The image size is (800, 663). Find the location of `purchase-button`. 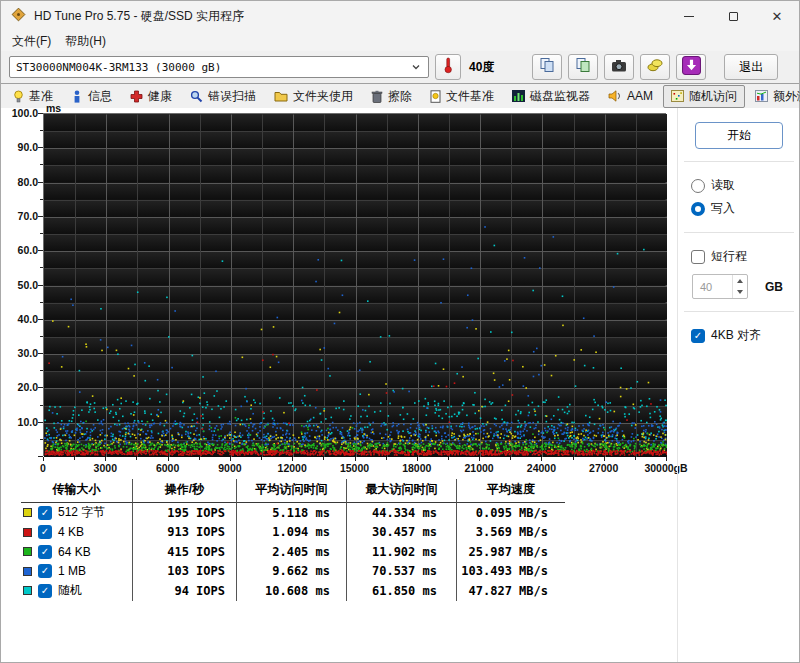

purchase-button is located at coordinates (655, 67).